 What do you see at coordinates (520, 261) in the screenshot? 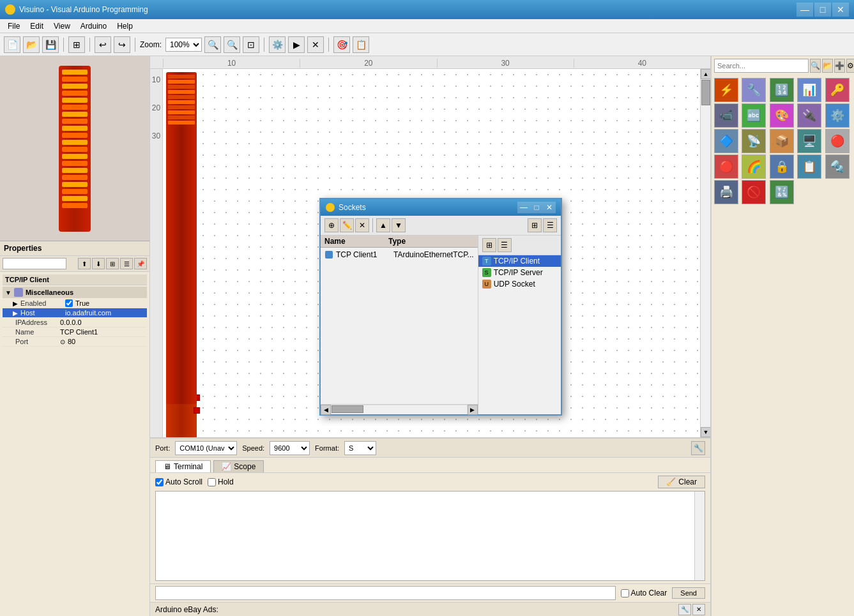
I see `type-tcp-client: T TCP/IP Client` at bounding box center [520, 261].